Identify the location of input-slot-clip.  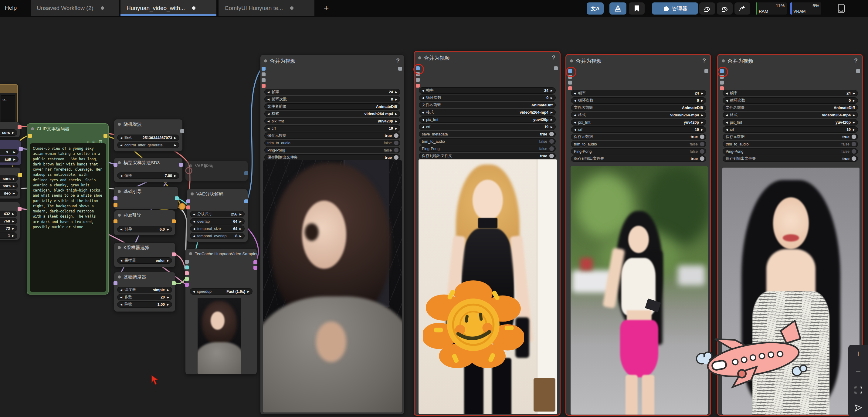
(30, 136).